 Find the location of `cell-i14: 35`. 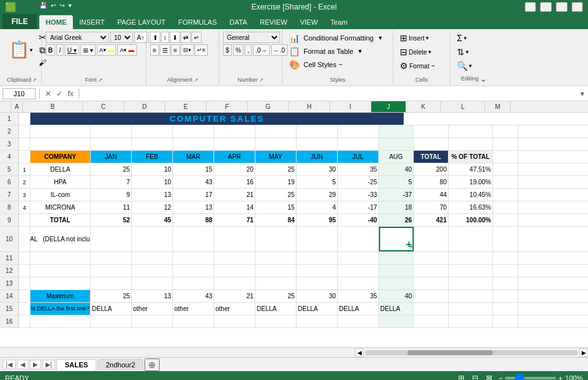

cell-i14: 35 is located at coordinates (359, 296).